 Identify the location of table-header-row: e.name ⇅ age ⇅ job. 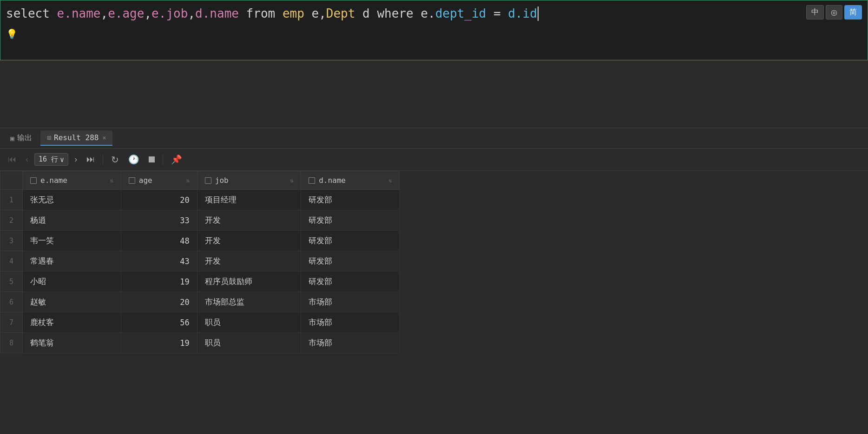
(200, 181).